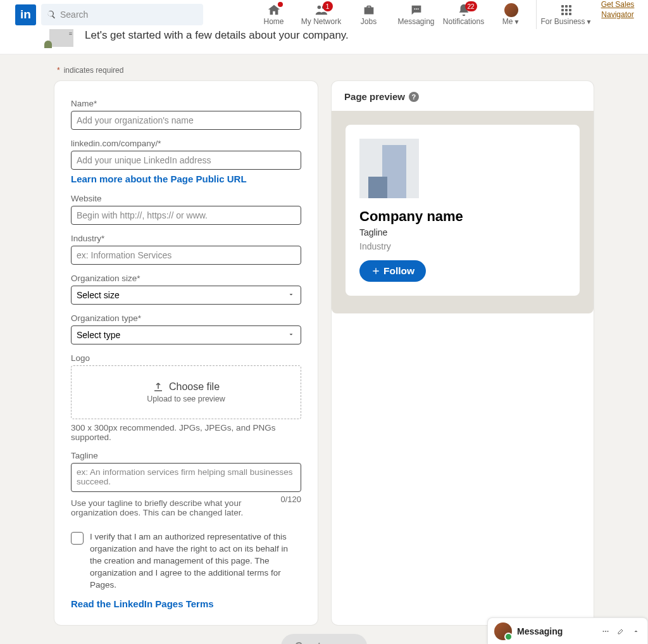  Describe the element at coordinates (416, 22) in the screenshot. I see `nav-messaging-label: Messaging` at that location.